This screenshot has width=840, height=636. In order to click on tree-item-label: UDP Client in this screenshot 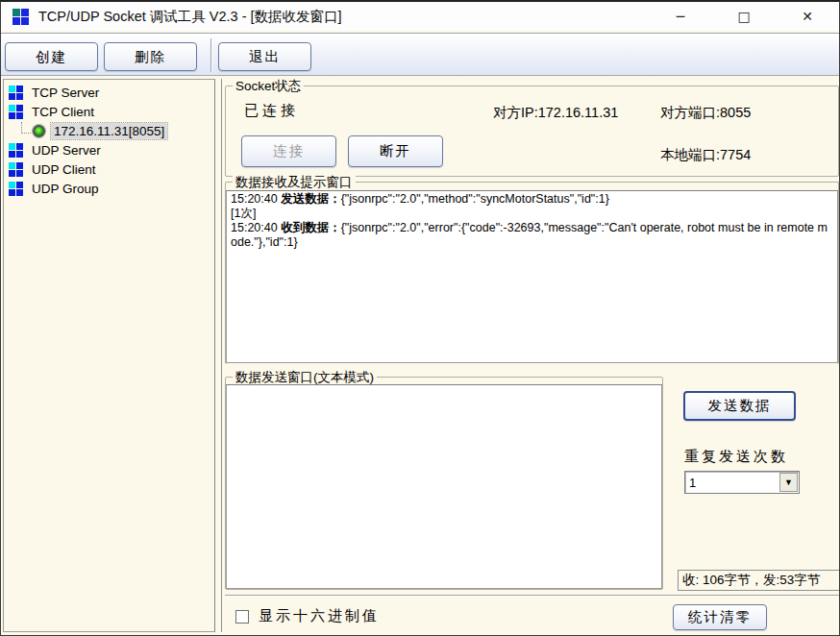, I will do `click(63, 169)`.